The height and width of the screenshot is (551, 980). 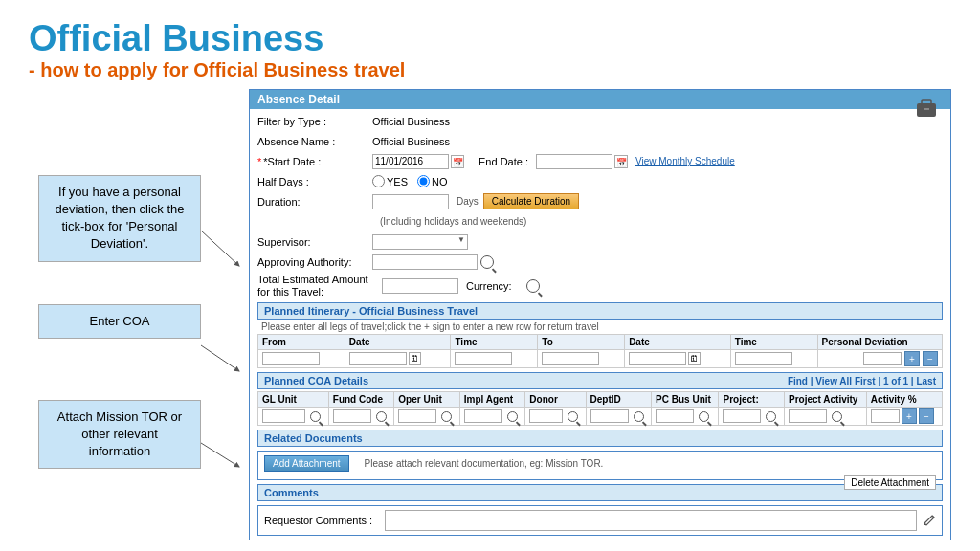 I want to click on col-time1: Time, so click(x=494, y=342).